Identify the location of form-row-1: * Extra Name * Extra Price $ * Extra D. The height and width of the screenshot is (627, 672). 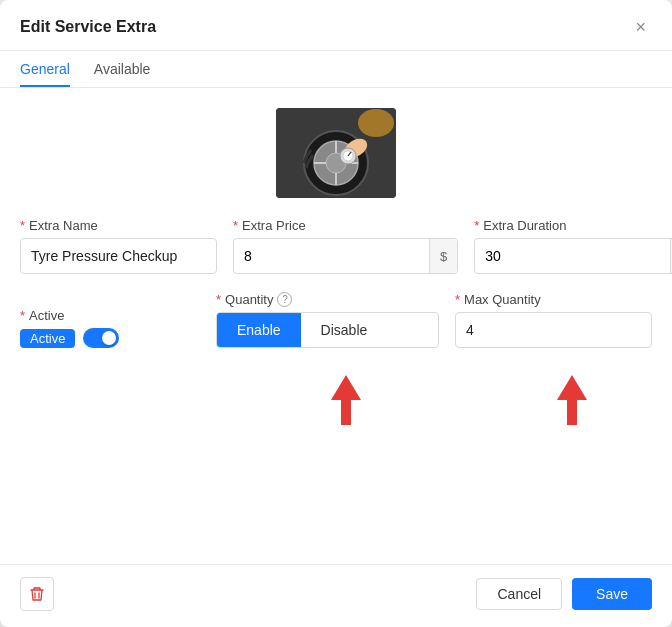
(336, 246).